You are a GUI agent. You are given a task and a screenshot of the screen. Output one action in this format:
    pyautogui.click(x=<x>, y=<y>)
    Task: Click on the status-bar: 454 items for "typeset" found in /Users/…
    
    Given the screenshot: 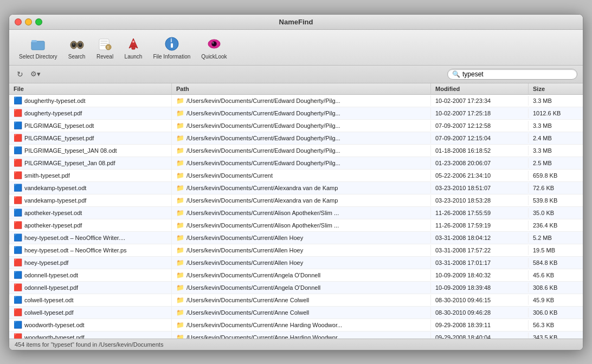 What is the action you would take?
    pyautogui.click(x=296, y=344)
    